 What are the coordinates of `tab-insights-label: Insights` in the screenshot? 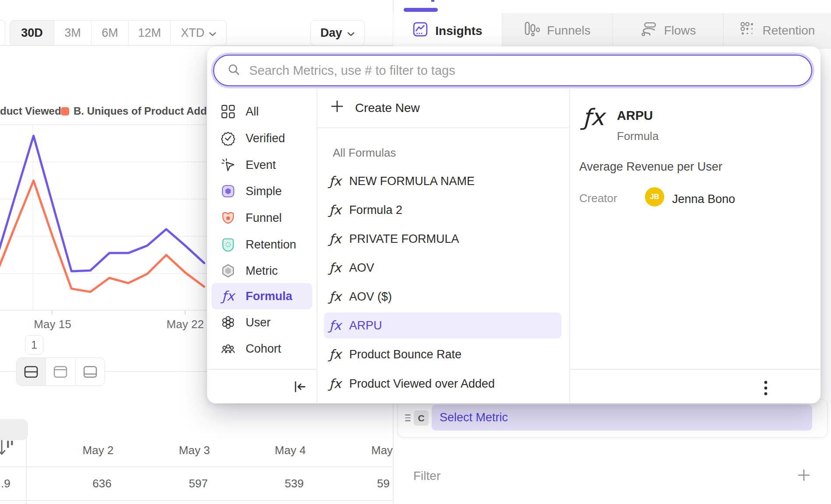 It's located at (459, 31).